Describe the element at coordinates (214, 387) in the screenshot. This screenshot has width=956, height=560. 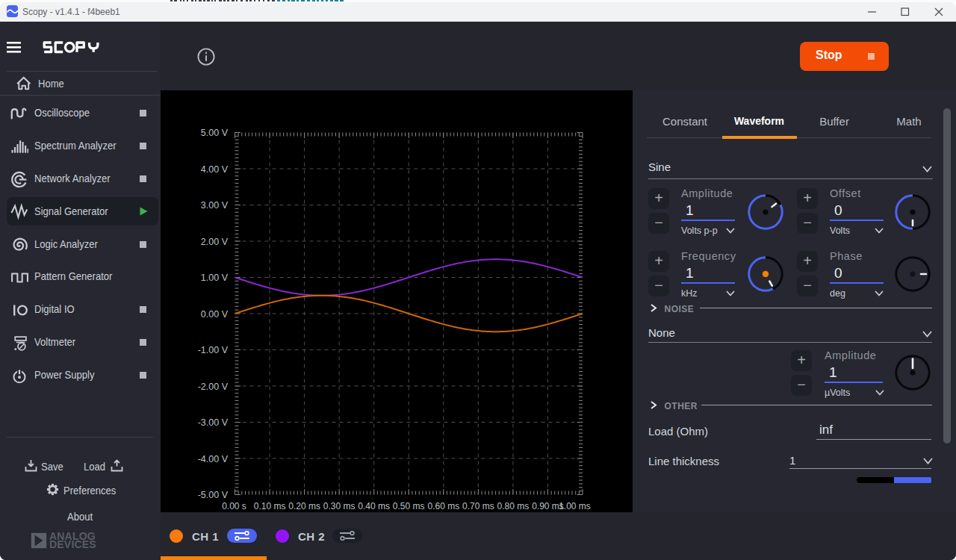
I see `svg-text: -2.00 V` at that location.